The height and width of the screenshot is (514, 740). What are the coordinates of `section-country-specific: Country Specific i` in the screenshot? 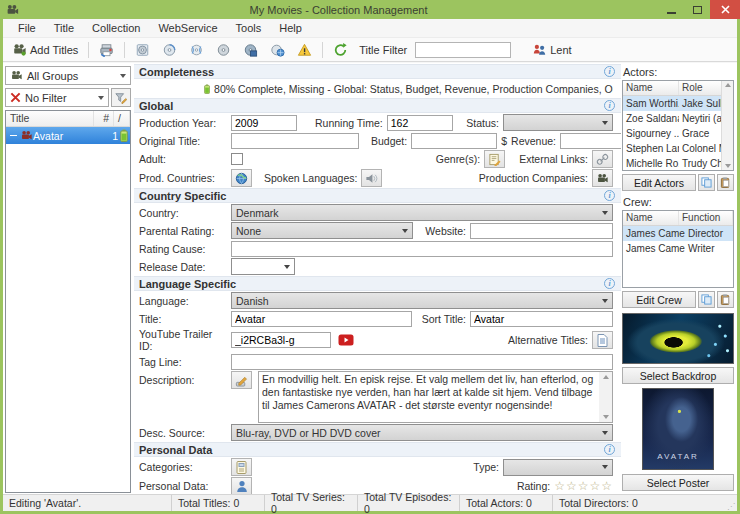 It's located at (378, 196).